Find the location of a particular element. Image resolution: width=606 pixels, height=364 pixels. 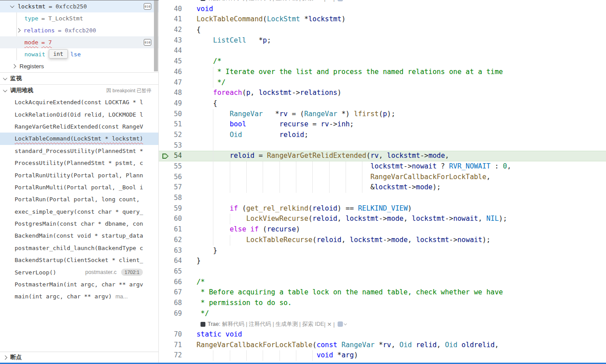

callstack-frame: LockTableCommand(LockStmt * lockstmt) is located at coordinates (79, 138).